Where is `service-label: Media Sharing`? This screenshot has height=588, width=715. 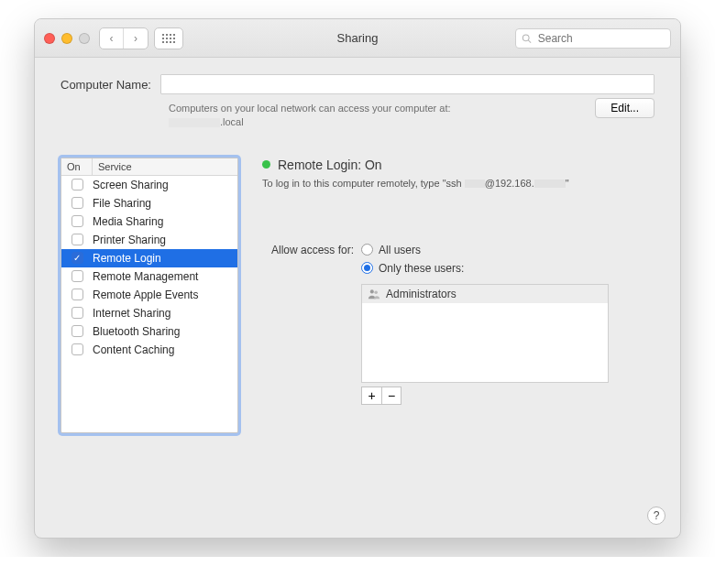 service-label: Media Sharing is located at coordinates (128, 222).